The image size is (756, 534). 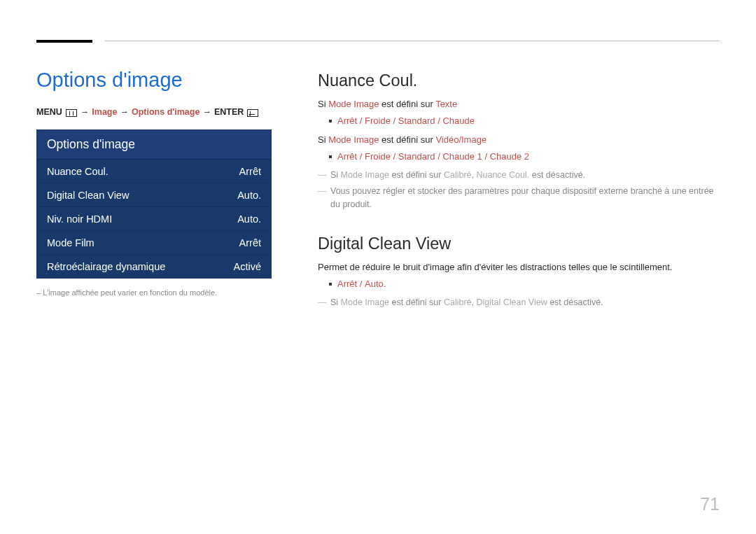 What do you see at coordinates (80, 219) in the screenshot?
I see `osd-row-label: Niv. noir HDMI` at bounding box center [80, 219].